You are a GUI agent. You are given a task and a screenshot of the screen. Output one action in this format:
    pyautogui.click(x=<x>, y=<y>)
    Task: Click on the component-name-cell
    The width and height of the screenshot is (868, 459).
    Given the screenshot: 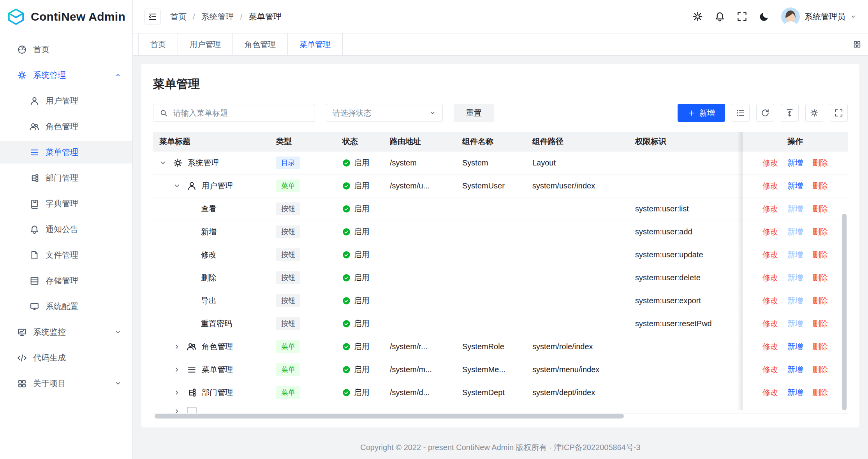 What is the action you would take?
    pyautogui.click(x=491, y=301)
    